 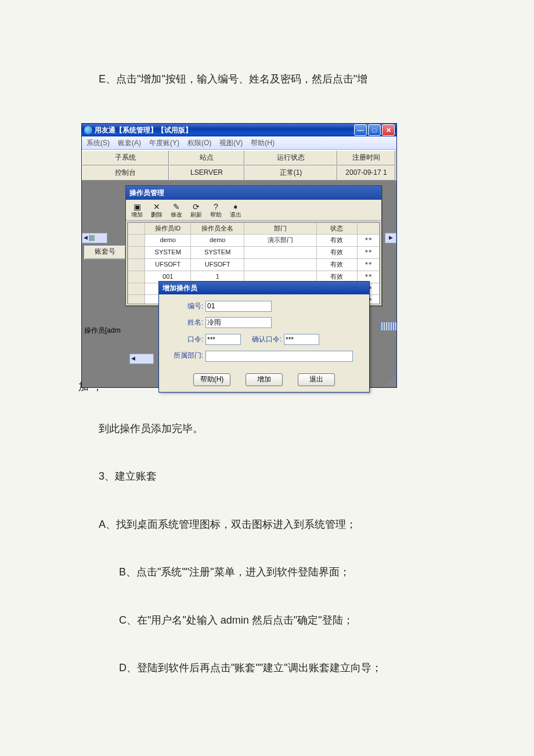 What do you see at coordinates (277, 429) in the screenshot?
I see `paragraph-done: 到此操作员添加完毕。` at bounding box center [277, 429].